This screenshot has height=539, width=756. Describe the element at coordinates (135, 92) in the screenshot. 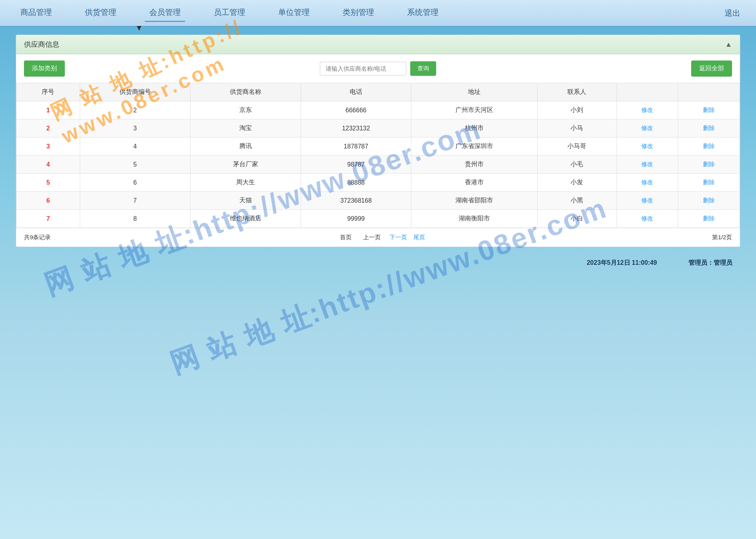

I see `col-id: 供货商编号` at that location.